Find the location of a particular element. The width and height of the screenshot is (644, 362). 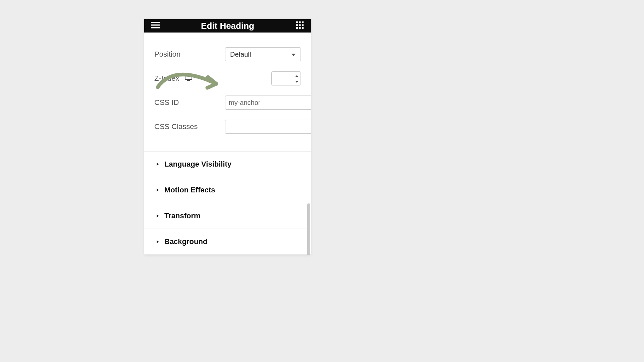

section-title: Language Visibility is located at coordinates (198, 164).